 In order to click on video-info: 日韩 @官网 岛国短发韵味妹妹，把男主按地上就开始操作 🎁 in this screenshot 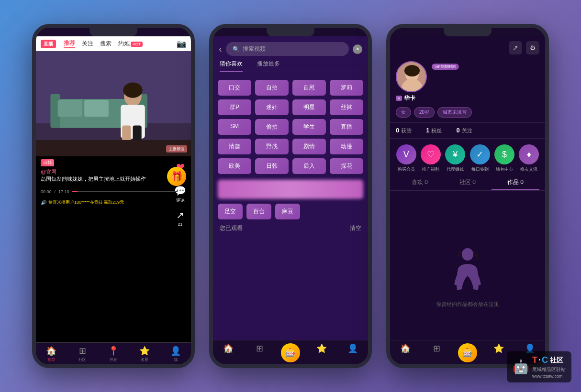, I will do `click(113, 171)`.